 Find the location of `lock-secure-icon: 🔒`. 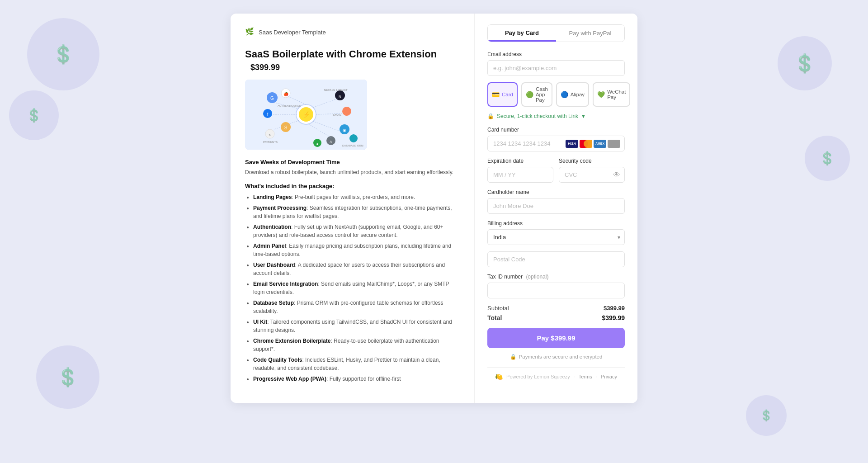

lock-secure-icon: 🔒 is located at coordinates (513, 357).